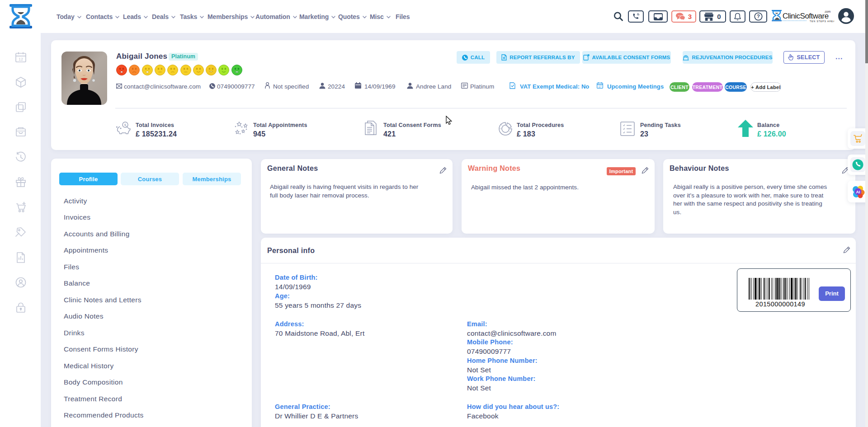  What do you see at coordinates (806, 16) in the screenshot?
I see `svg-text: ClinicSoftware` at bounding box center [806, 16].